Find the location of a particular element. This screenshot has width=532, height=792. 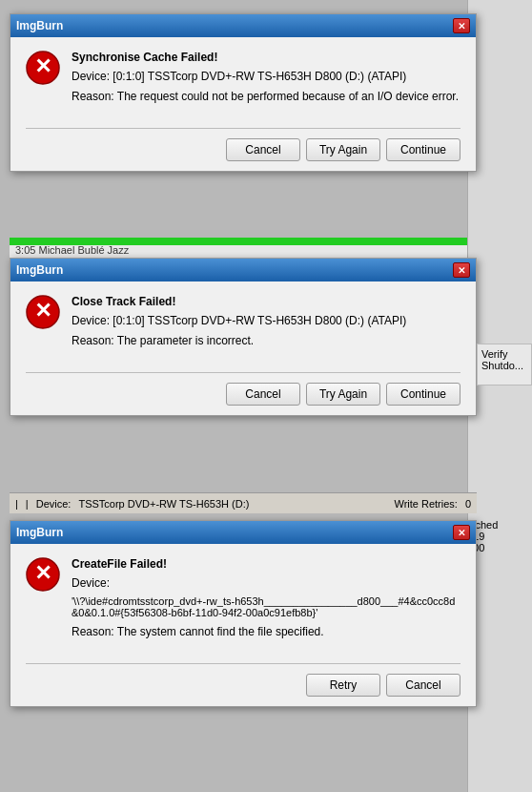

status-bar: | | Device: TSSTcorp DVD+-RW TS-H653H (D… is located at coordinates (243, 503).